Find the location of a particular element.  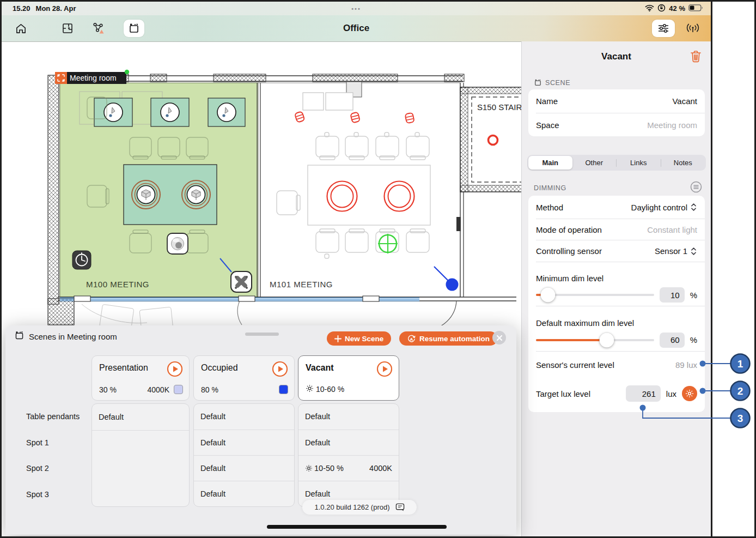

scene-card-occupied: Occupied 80 % is located at coordinates (244, 378).